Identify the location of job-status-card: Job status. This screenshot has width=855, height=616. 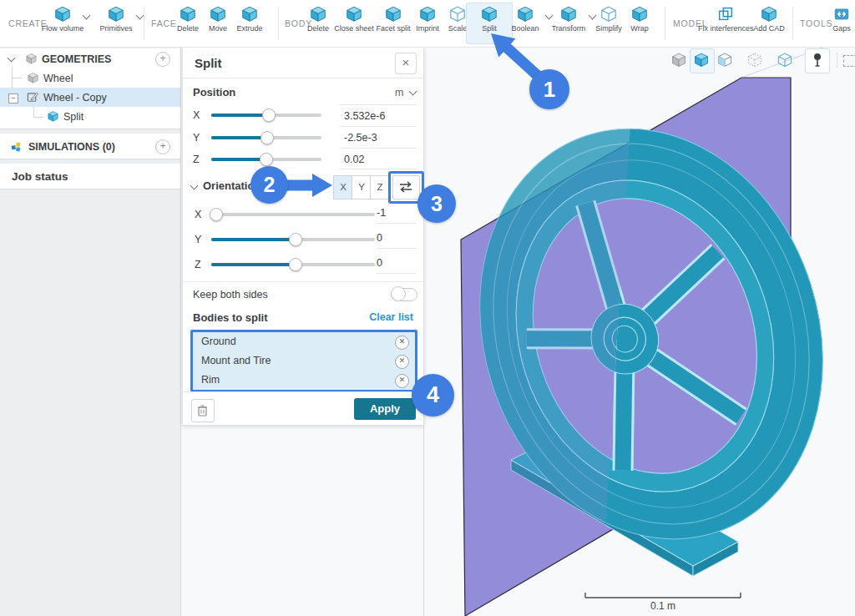
(90, 177).